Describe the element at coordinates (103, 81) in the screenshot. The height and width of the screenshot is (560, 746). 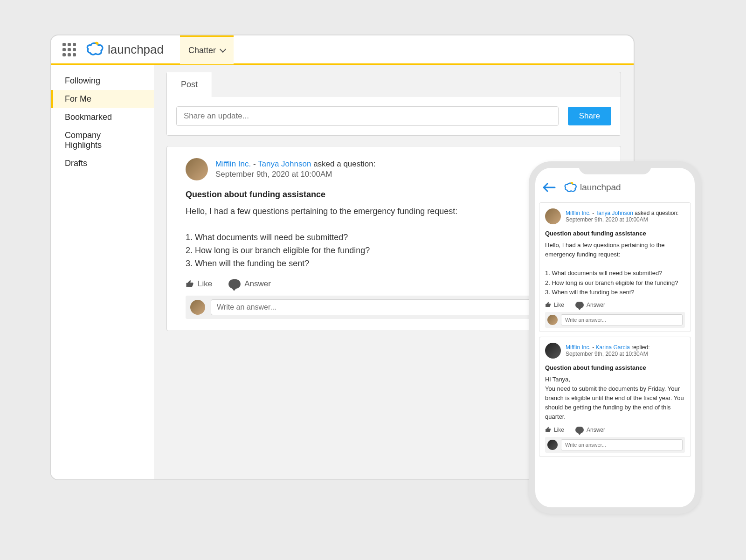
I see `sidebar-item-following: Following` at that location.